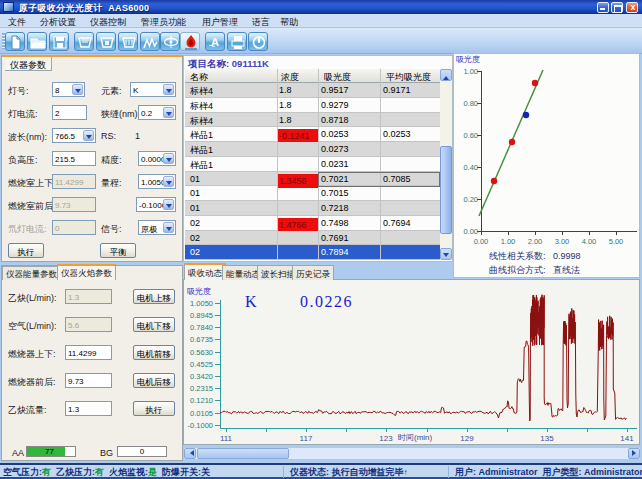 This screenshot has height=479, width=642. Describe the element at coordinates (202, 352) in the screenshot. I see `svg-text: 0.5630` at that location.